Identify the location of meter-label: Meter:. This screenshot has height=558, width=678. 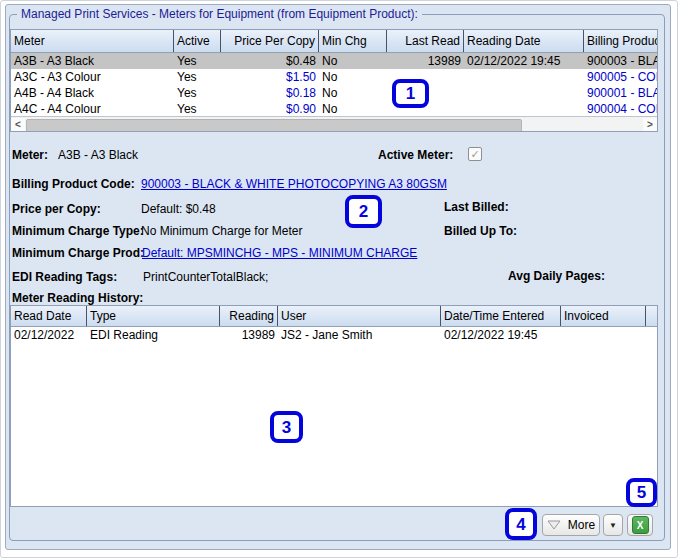
(30, 155).